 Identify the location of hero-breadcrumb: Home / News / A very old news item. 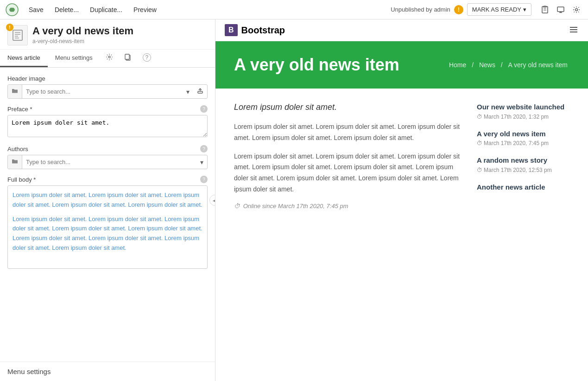
(508, 65).